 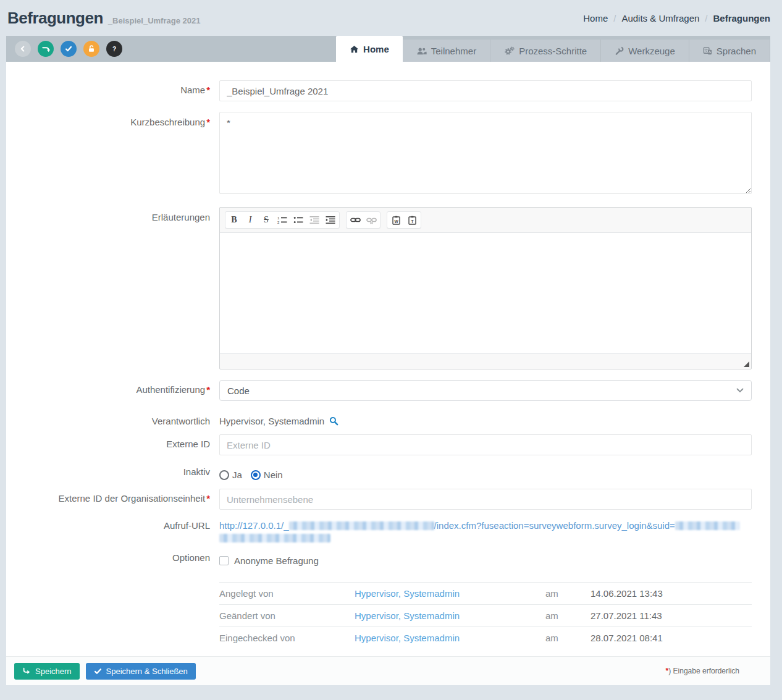 I want to click on gears-icon, so click(x=509, y=51).